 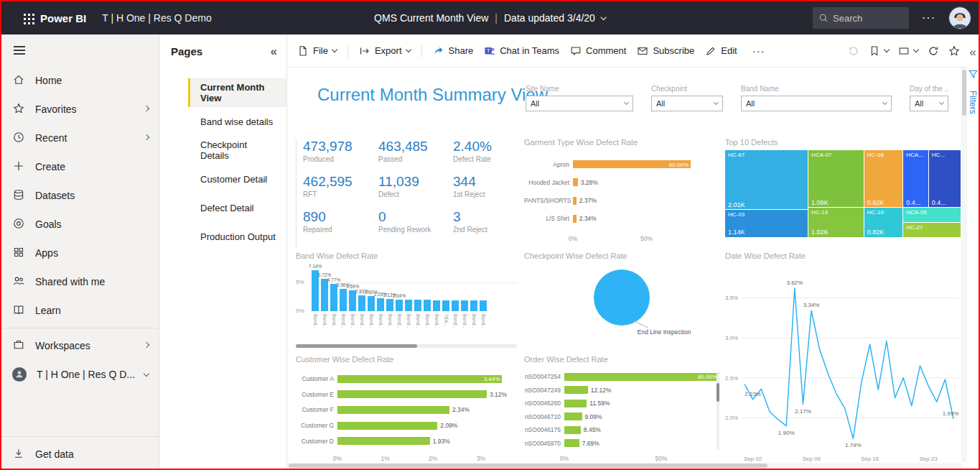 I want to click on treemap-tile-hc-14: HC-141.02K, so click(x=836, y=223).